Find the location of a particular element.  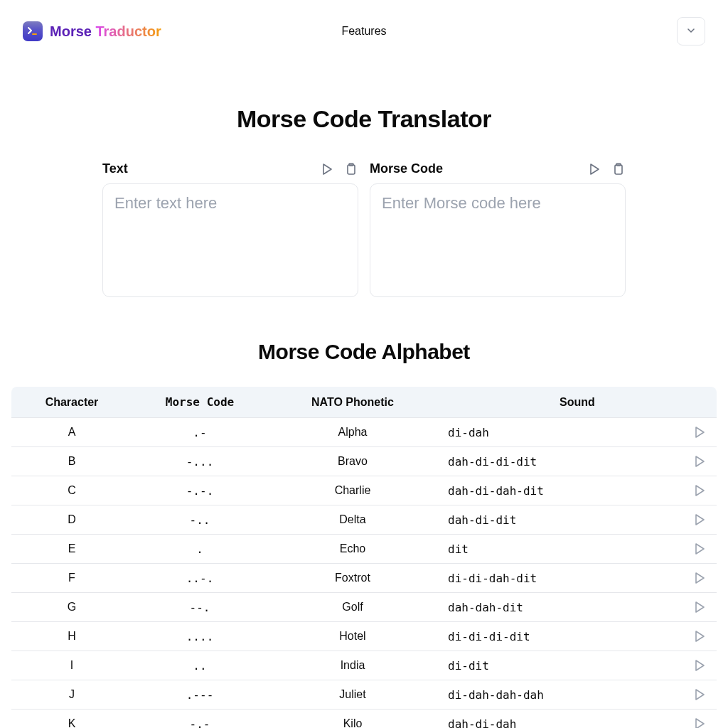

brand-text: Morse Traductor is located at coordinates (105, 31).